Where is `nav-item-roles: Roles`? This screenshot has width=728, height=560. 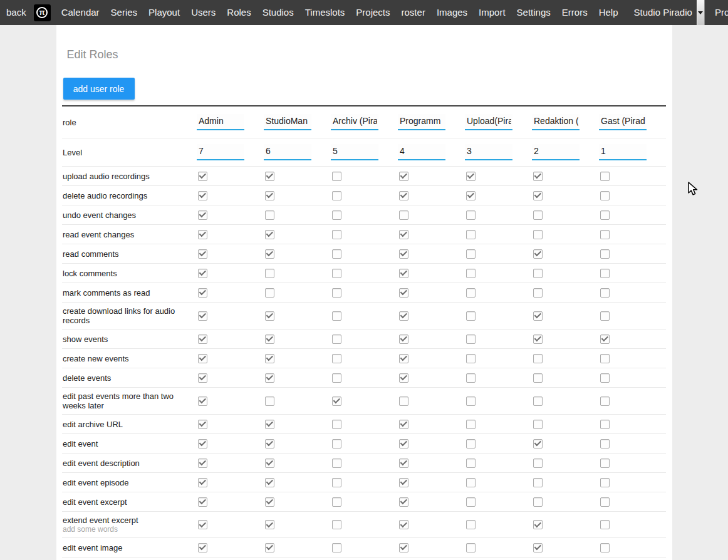
nav-item-roles: Roles is located at coordinates (239, 13).